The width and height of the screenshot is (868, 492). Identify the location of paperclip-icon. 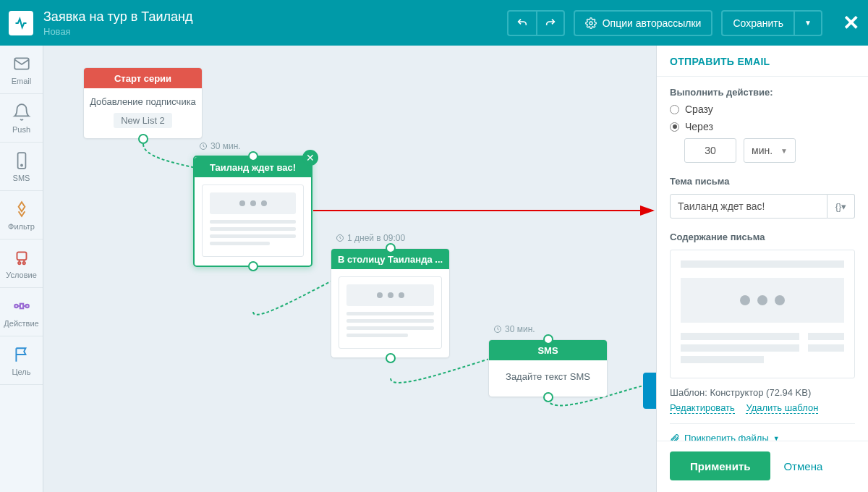
(675, 437).